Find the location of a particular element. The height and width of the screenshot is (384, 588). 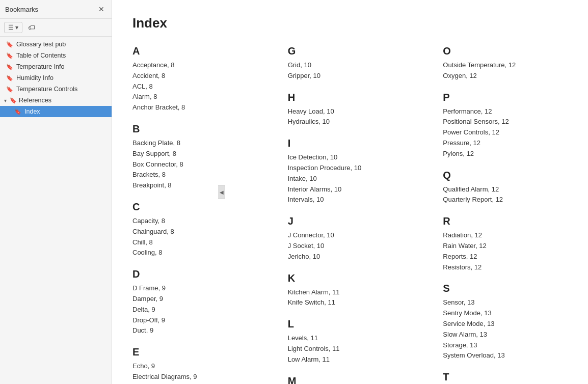

index-section-p: PPerformance, 12Positional Sensors, 12Po… is located at coordinates (505, 125).